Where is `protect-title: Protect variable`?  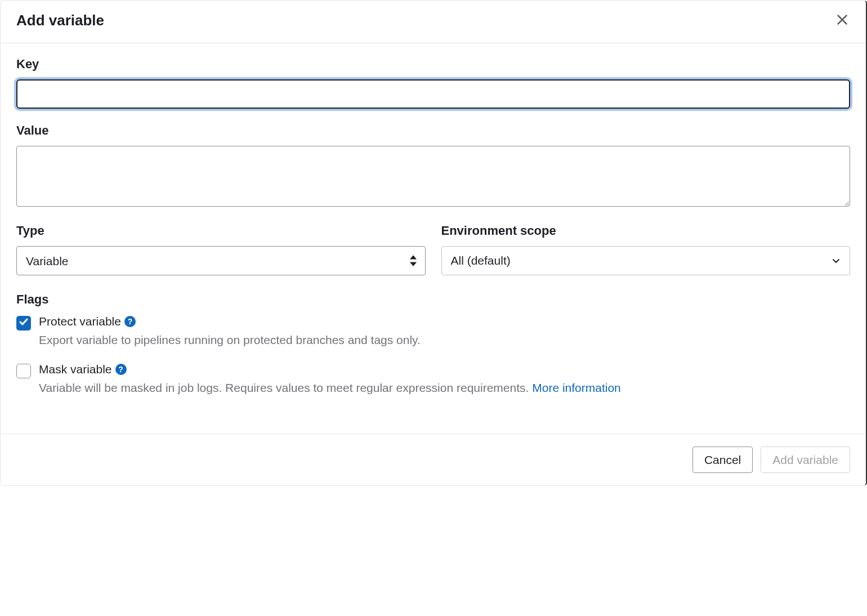 protect-title: Protect variable is located at coordinates (80, 322).